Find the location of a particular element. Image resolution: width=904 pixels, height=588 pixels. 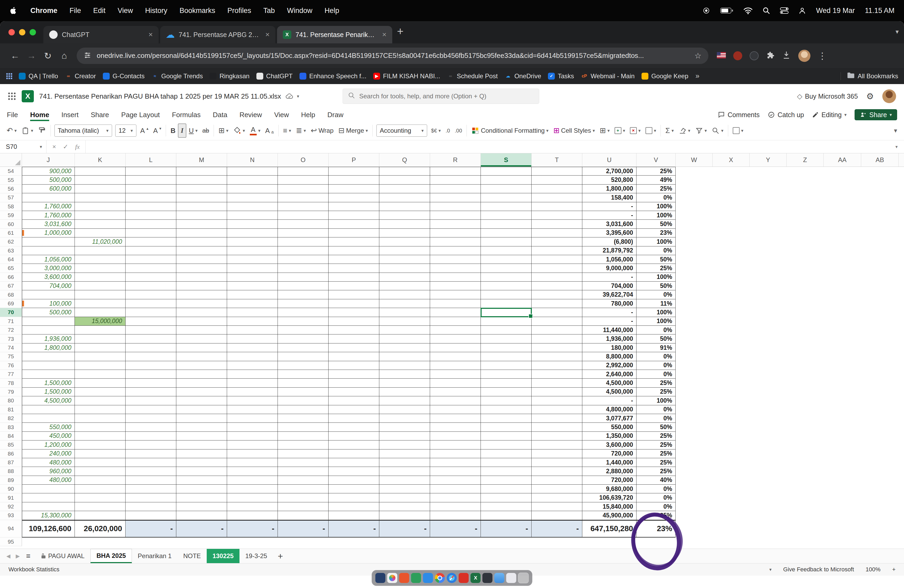

cell-P78 is located at coordinates (354, 383).